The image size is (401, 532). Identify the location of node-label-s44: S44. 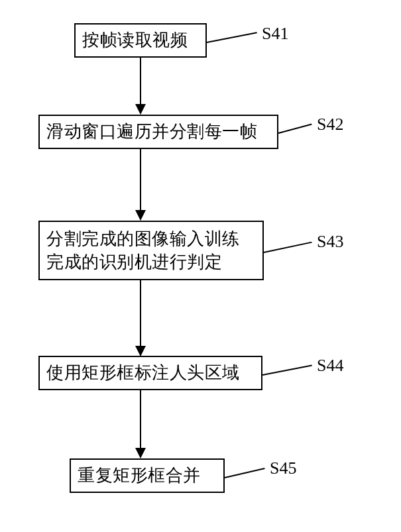
(330, 366).